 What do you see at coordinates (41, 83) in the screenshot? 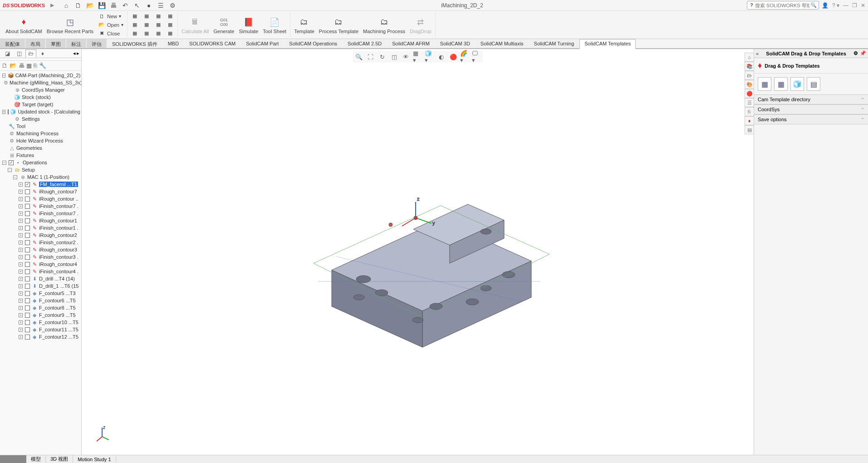
I see `tree-item: ⚙Machine (gMilling_Haas_SS_3x)` at bounding box center [41, 83].